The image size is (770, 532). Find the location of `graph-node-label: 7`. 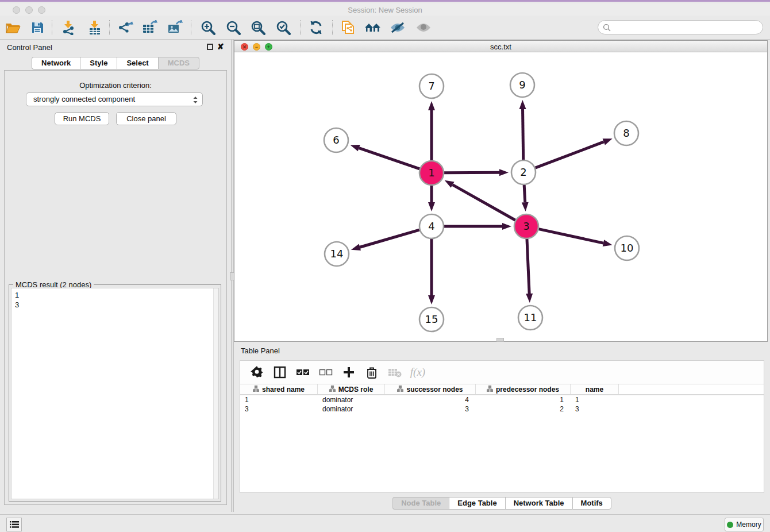

graph-node-label: 7 is located at coordinates (431, 86).